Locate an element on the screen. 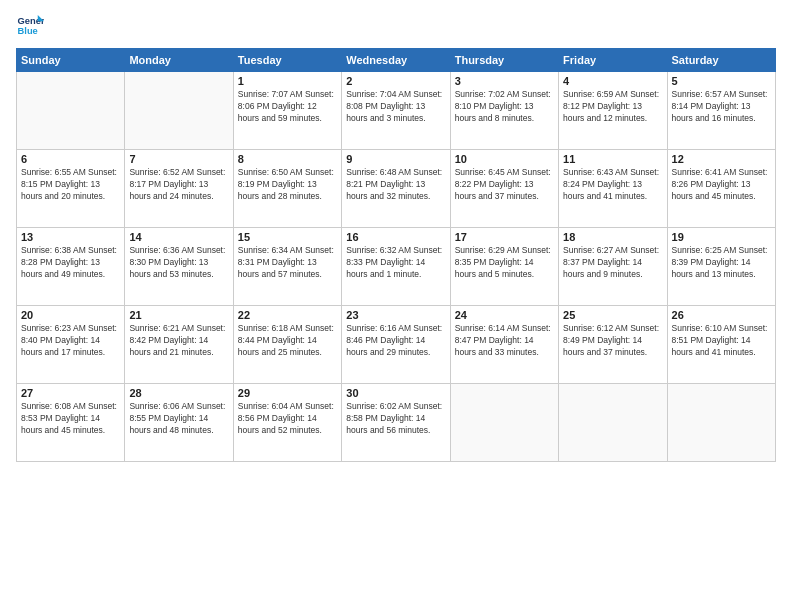 The image size is (792, 612). day-info: Sunrise: 6:38 AM Sunset: 8:28 PM Dayligh… is located at coordinates (70, 263).